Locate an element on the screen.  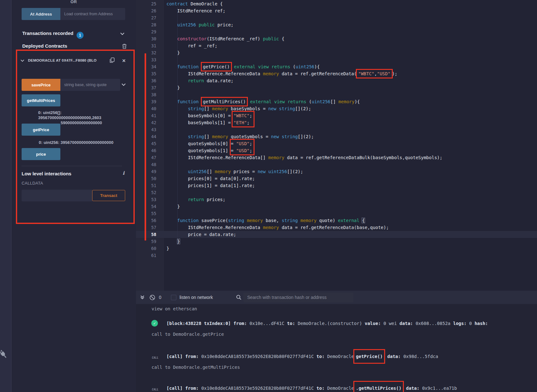
code-line: 47 IStdReference.ReferenceData[] memory … is located at coordinates (336, 158).